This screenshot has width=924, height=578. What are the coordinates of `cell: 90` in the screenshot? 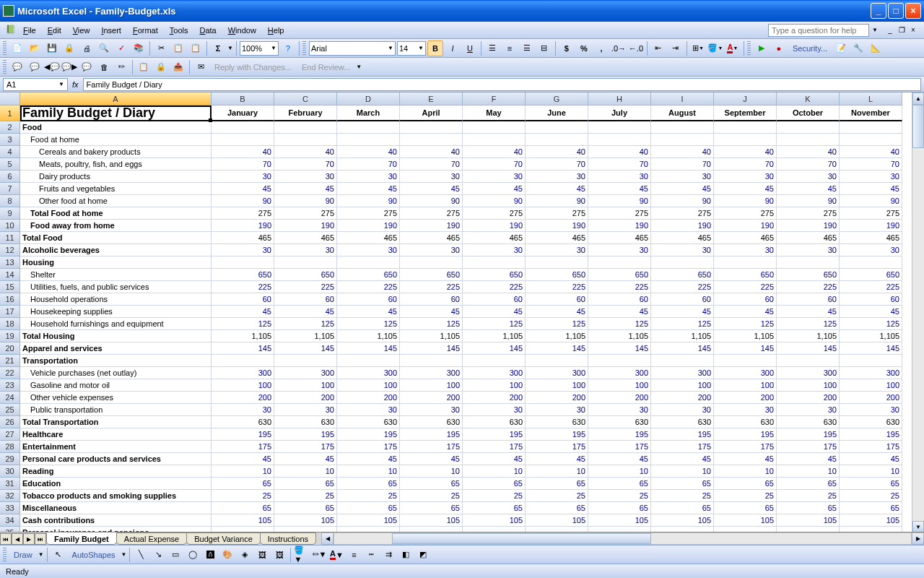 It's located at (494, 201).